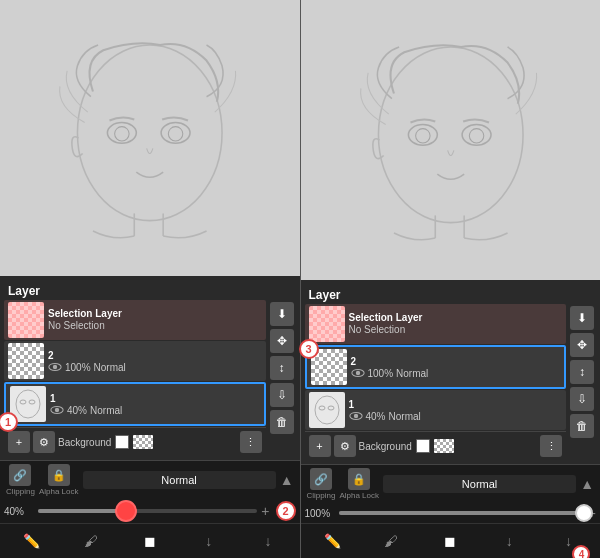 The width and height of the screenshot is (600, 558). Describe the element at coordinates (282, 368) in the screenshot. I see `flip-btn-left: ↕` at that location.